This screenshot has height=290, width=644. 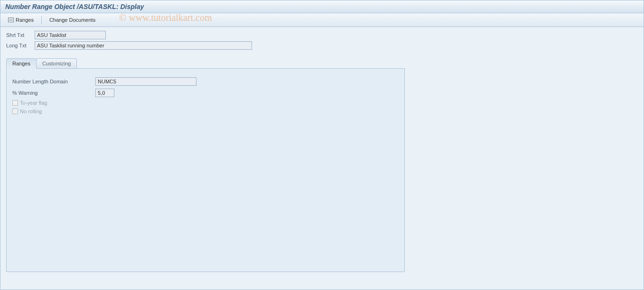 What do you see at coordinates (75, 7) in the screenshot?
I see `page-title: Number Range Object /ASU/TASKL: Display` at bounding box center [75, 7].